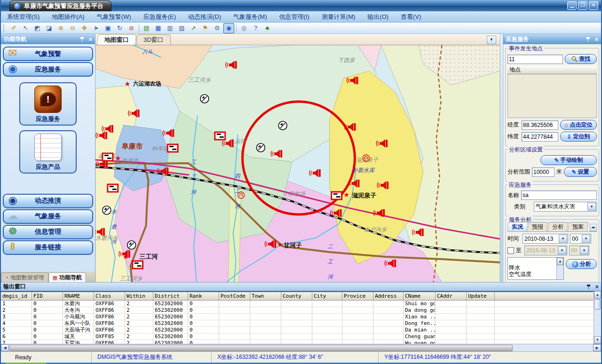  What do you see at coordinates (96, 28) in the screenshot?
I see `pointer-icon: ➤` at bounding box center [96, 28].